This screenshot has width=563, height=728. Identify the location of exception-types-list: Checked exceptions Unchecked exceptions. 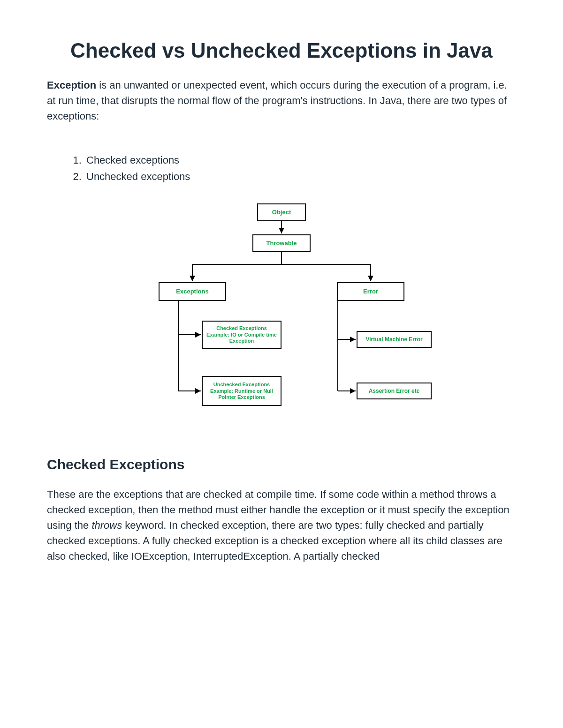
(293, 168).